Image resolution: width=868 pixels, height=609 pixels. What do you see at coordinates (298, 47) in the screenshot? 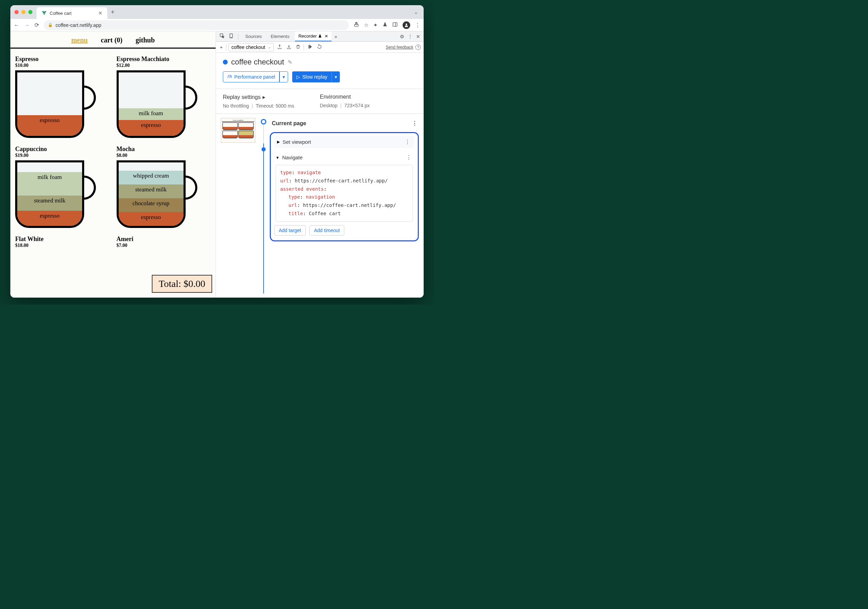
I see `delete-icon` at bounding box center [298, 47].